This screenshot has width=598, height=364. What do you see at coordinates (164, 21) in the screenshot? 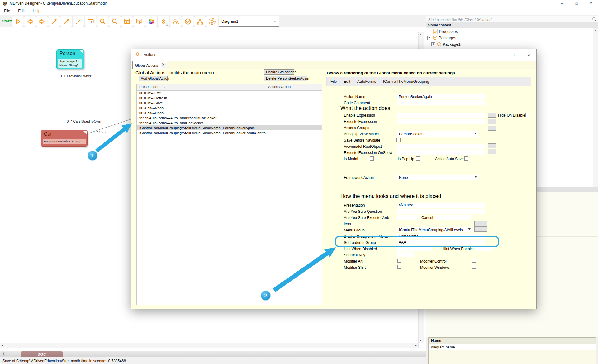
I see `gears-icon: ⚙⚙` at bounding box center [164, 21].